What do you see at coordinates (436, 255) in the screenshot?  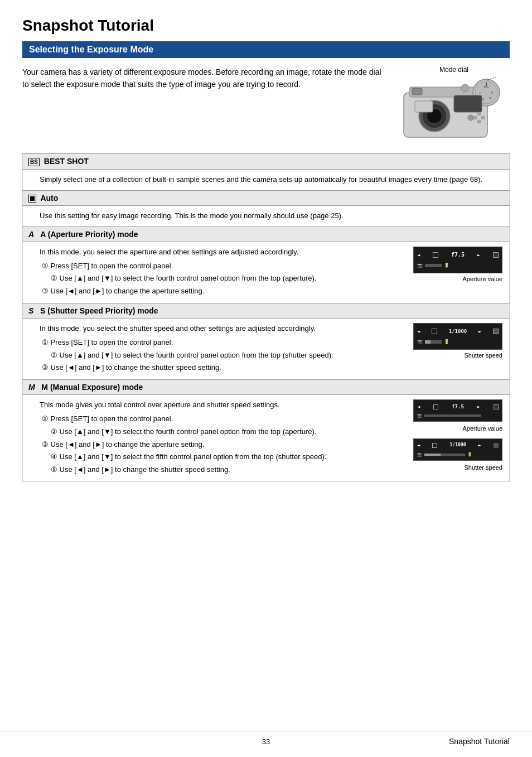 I see `aperture-box-icon` at bounding box center [436, 255].